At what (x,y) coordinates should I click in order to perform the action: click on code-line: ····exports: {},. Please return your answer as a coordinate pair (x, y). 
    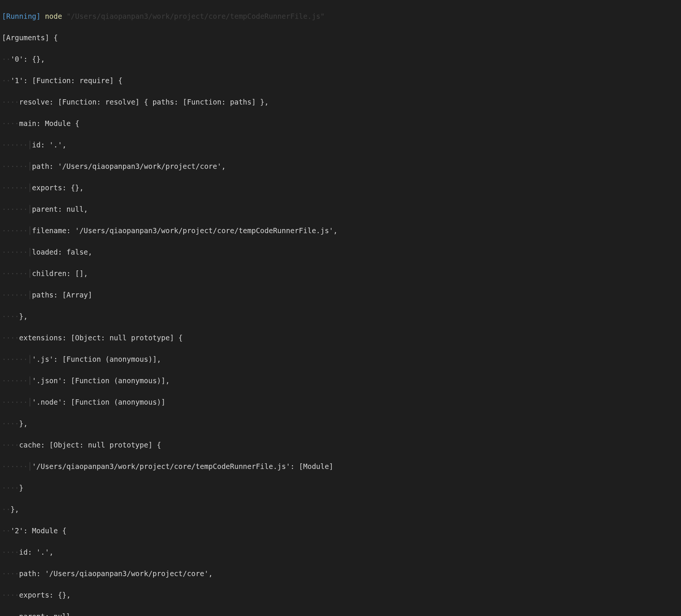
    Looking at the image, I should click on (340, 595).